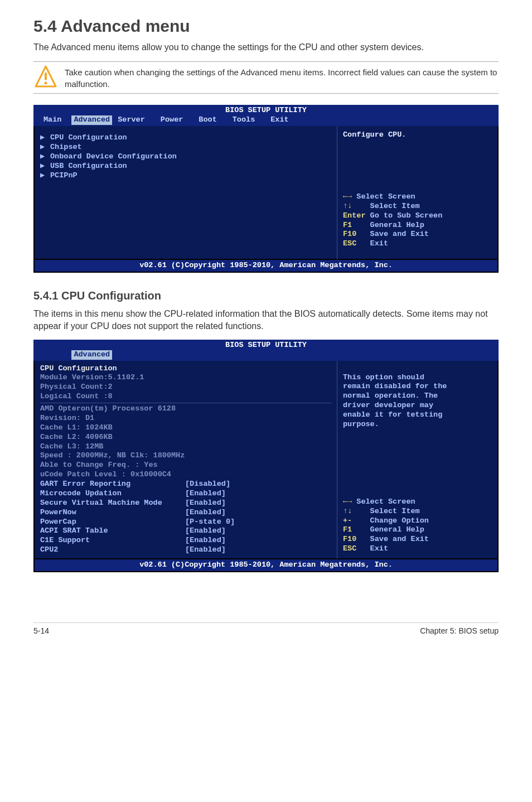 Image resolution: width=532 pixels, height=802 pixels. I want to click on bios1-item: Chipset, so click(66, 147).